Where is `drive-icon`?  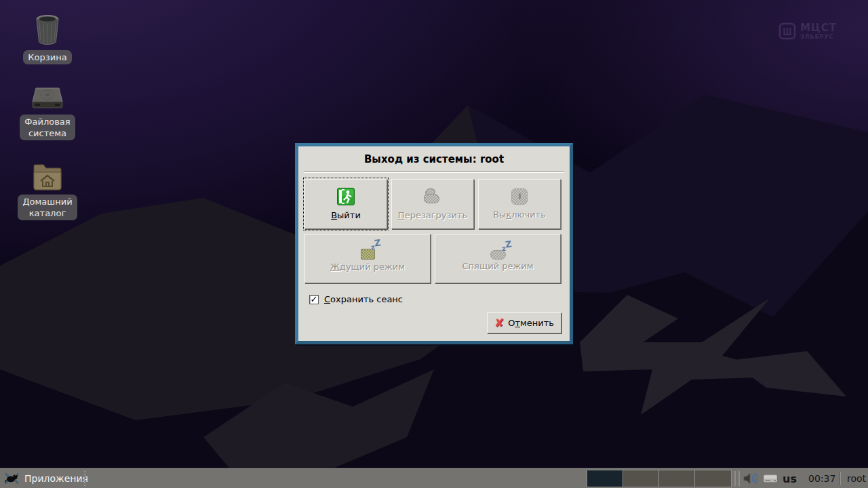
drive-icon is located at coordinates (770, 479).